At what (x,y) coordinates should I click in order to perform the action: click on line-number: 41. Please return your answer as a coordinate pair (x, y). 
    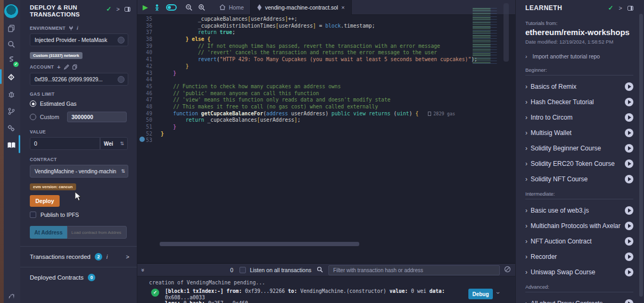
    Looking at the image, I should click on (149, 60).